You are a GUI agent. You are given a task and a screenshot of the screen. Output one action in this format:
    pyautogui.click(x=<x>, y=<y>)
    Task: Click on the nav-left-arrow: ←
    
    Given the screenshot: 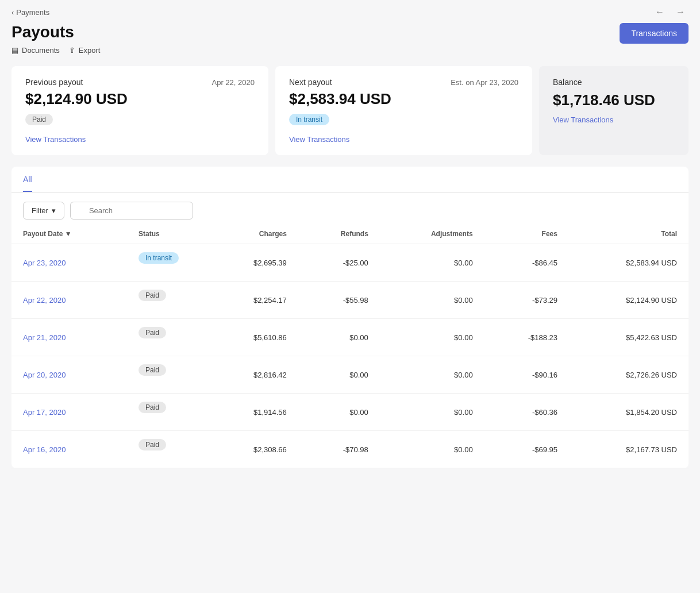 What is the action you would take?
    pyautogui.click(x=660, y=12)
    